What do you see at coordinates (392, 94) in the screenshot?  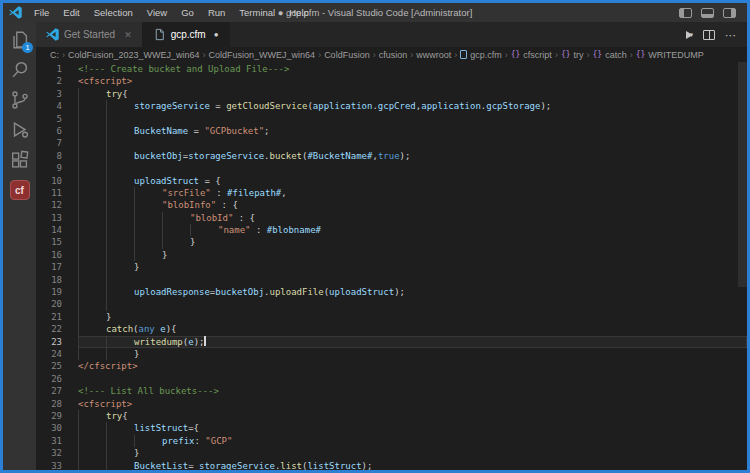 I see `code-line: 3try{` at bounding box center [392, 94].